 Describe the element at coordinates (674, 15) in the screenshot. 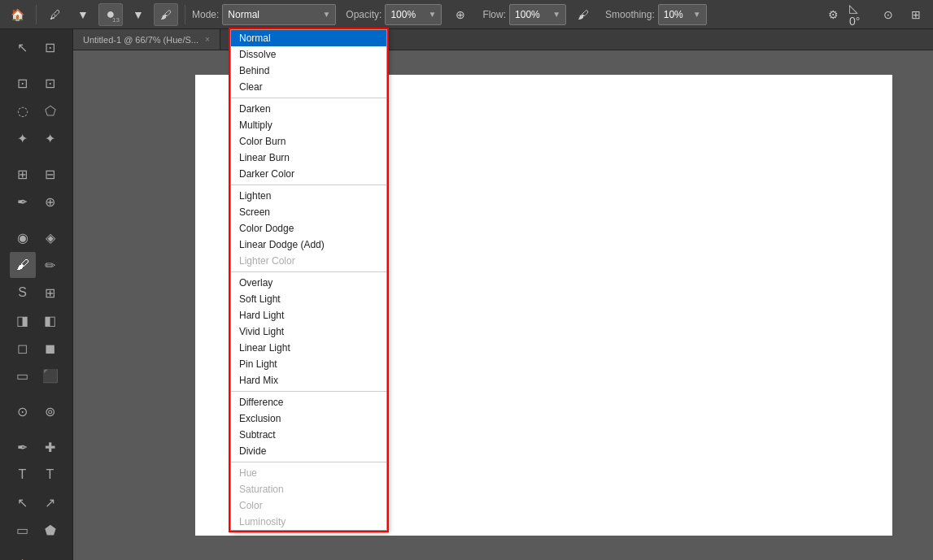

I see `smoothing-value: 10%` at that location.